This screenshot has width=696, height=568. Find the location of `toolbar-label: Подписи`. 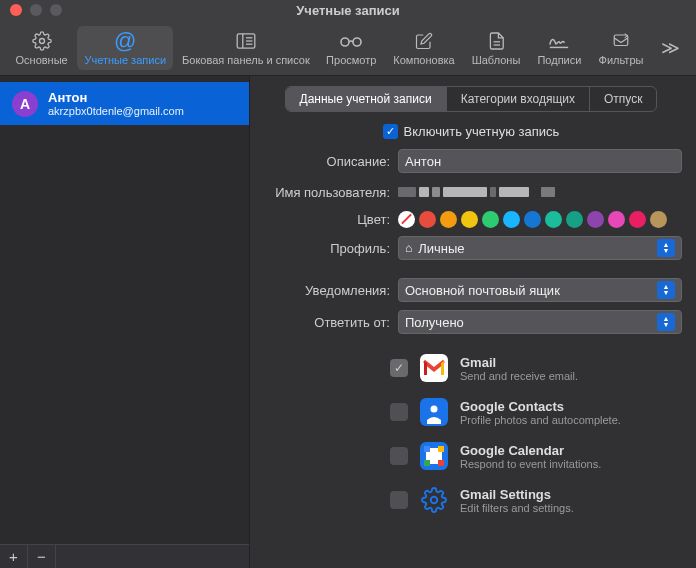

toolbar-label: Подписи is located at coordinates (559, 60).